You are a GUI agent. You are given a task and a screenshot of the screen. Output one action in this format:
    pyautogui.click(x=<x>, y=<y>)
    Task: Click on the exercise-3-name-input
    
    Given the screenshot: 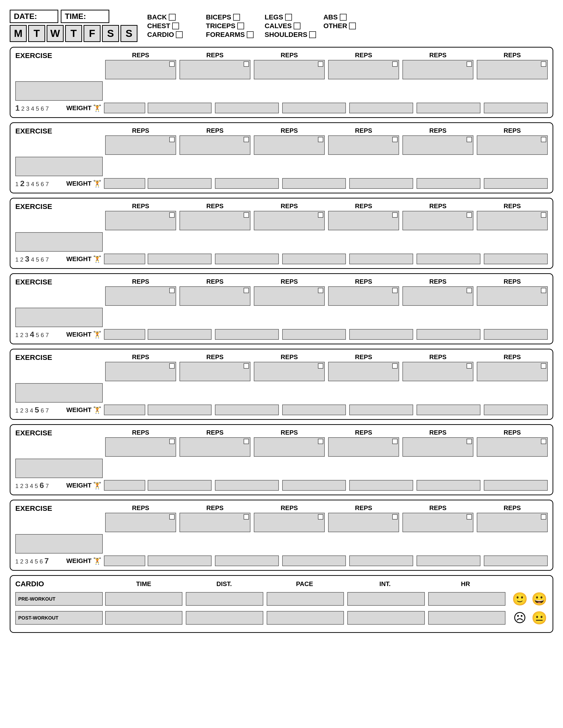 What is the action you would take?
    pyautogui.click(x=59, y=242)
    